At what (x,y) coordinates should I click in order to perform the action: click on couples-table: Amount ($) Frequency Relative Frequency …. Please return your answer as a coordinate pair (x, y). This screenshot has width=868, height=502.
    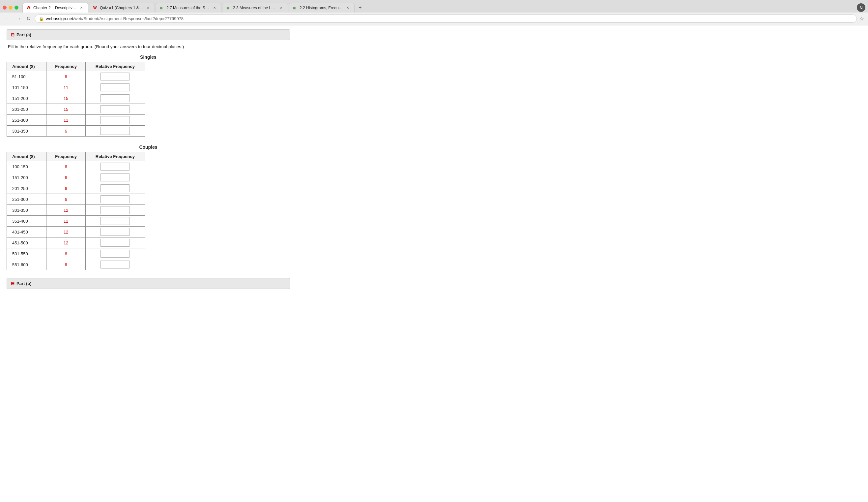
    Looking at the image, I should click on (76, 211).